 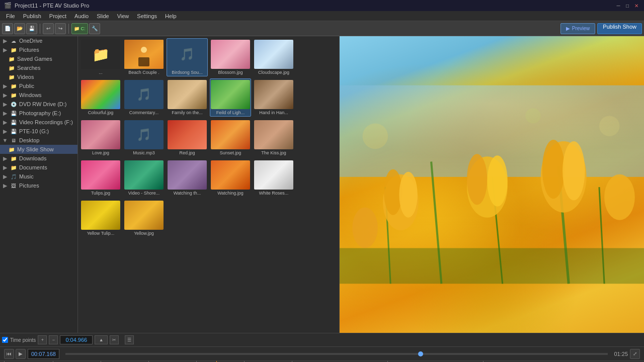 What do you see at coordinates (187, 98) in the screenshot?
I see `file-item-family: Family on the...` at bounding box center [187, 98].